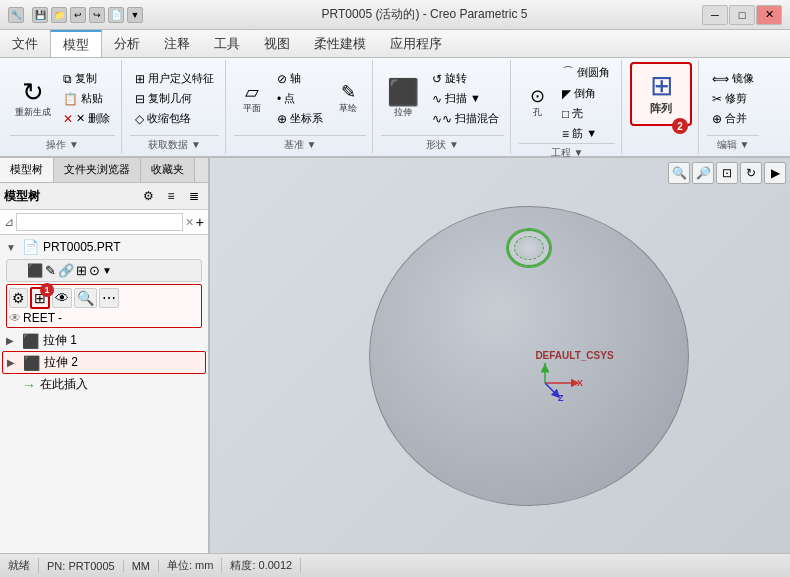 The width and height of the screenshot is (790, 577). I want to click on status-ready: 就绪, so click(24, 566).